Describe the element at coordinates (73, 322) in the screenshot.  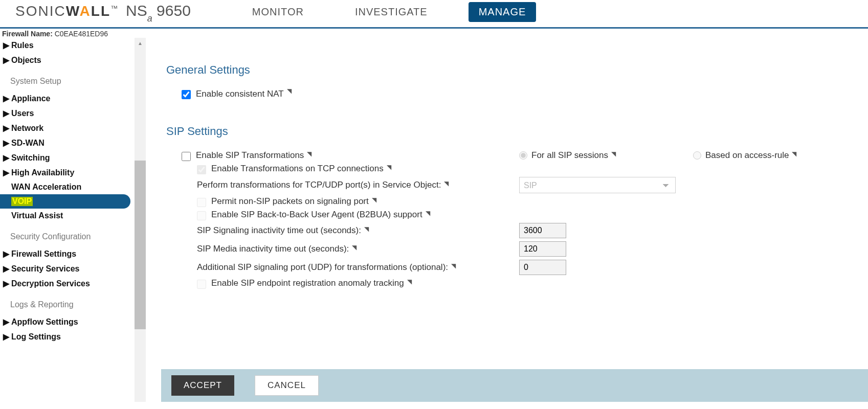
I see `sidebar-item-appflow: ▶Appflow Settings` at that location.